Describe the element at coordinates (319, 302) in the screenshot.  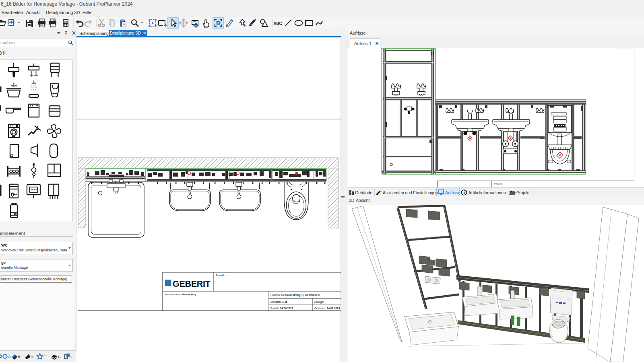
I see `svg-text: Drwl.gfx` at that location.